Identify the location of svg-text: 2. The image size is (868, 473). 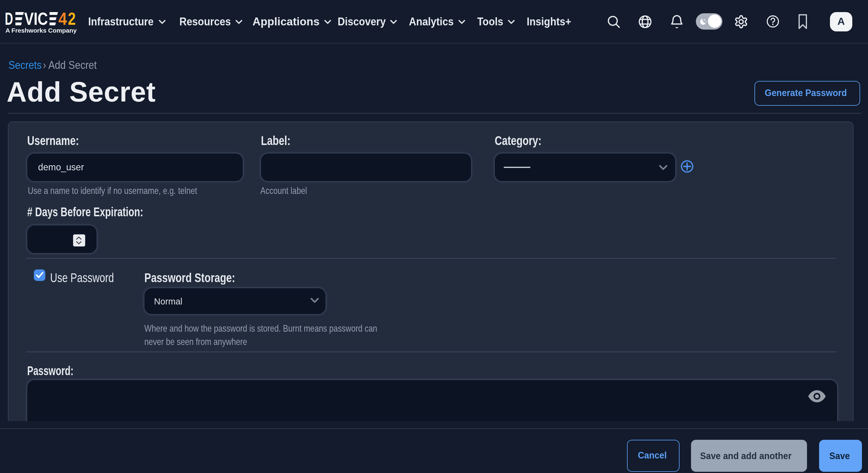
(72, 19).